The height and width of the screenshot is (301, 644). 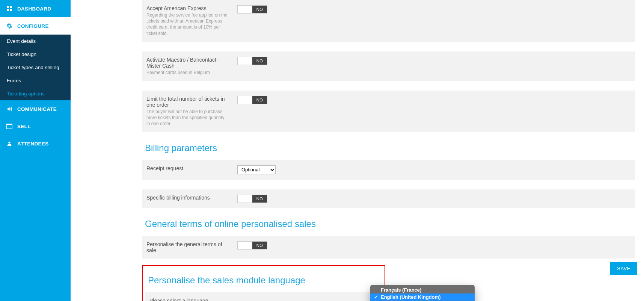 I want to click on person-icon, so click(x=9, y=144).